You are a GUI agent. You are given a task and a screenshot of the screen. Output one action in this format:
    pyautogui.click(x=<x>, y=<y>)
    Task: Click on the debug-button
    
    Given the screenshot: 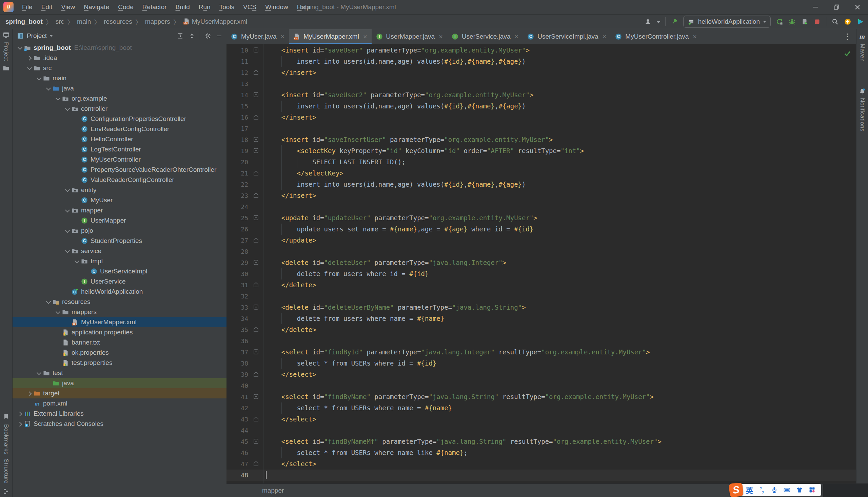 What is the action you would take?
    pyautogui.click(x=792, y=22)
    